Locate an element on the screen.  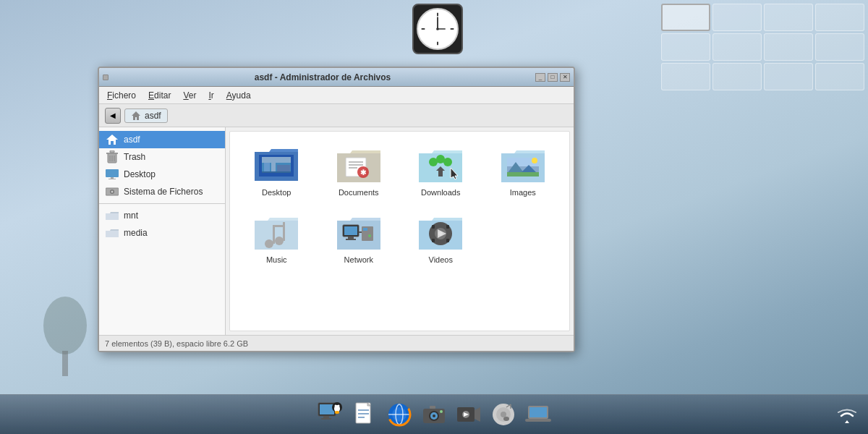
menu-editar: Editar is located at coordinates (159, 95).